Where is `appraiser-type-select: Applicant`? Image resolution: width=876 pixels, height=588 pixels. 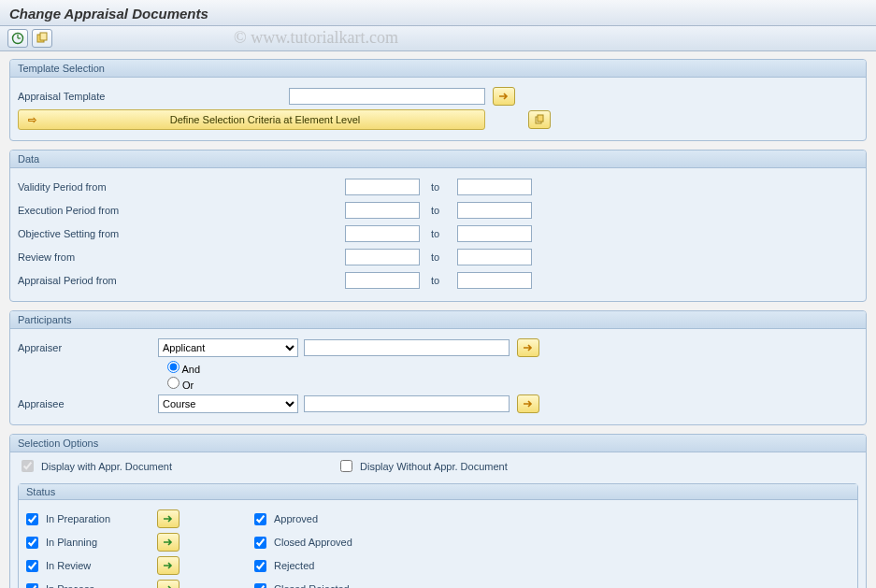 appraiser-type-select: Applicant is located at coordinates (228, 348).